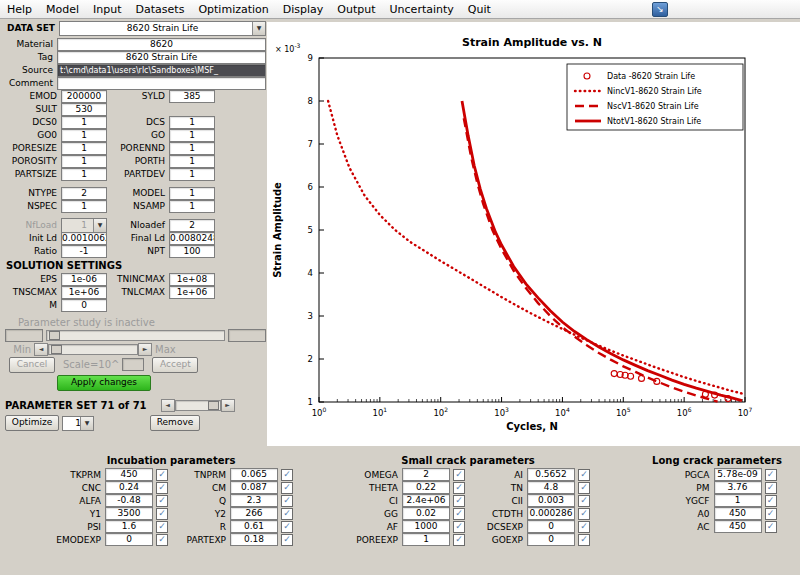 The image size is (800, 575). I want to click on checkbox-ygcf: ✓, so click(771, 501).